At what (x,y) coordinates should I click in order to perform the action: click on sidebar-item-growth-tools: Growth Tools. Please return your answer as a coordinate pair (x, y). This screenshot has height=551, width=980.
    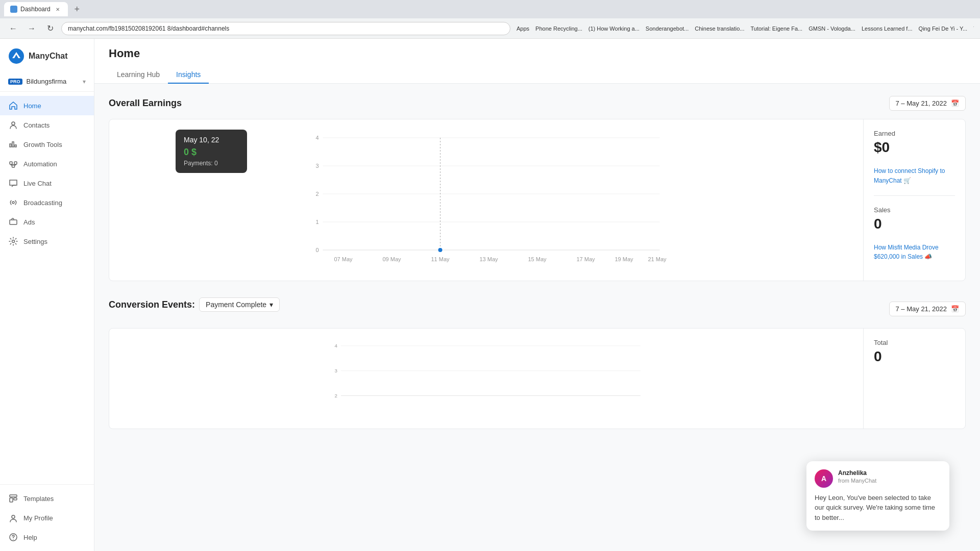
    Looking at the image, I should click on (47, 144).